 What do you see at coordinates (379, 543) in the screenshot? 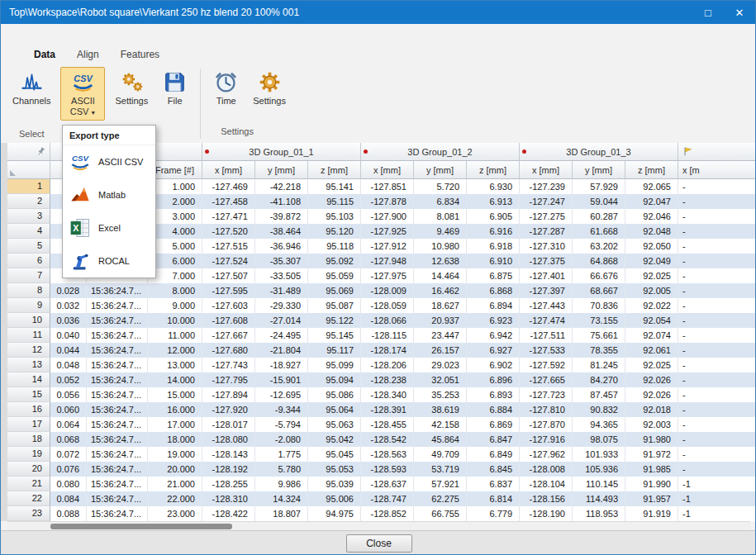
I see `close-button: Close` at bounding box center [379, 543].